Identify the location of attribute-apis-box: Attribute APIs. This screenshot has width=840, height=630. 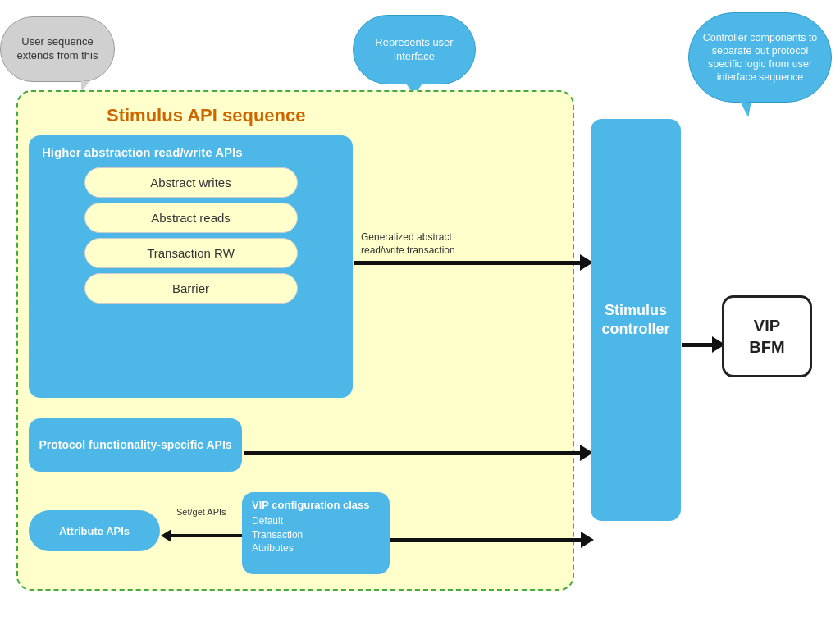
(94, 531).